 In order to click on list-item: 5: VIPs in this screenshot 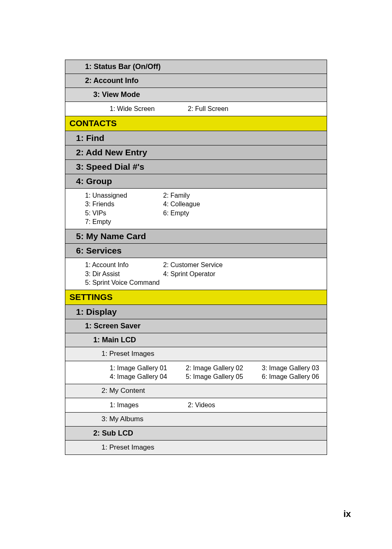, I will do `click(124, 213)`.